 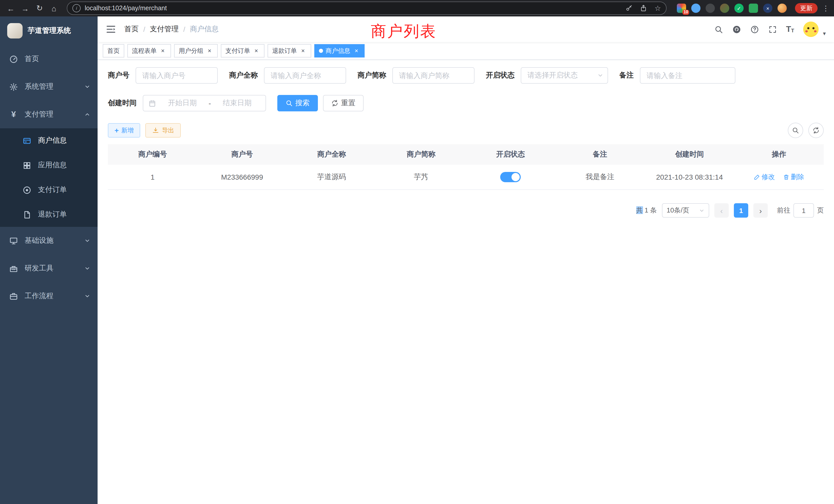 I want to click on forward-button: →, so click(x=25, y=8).